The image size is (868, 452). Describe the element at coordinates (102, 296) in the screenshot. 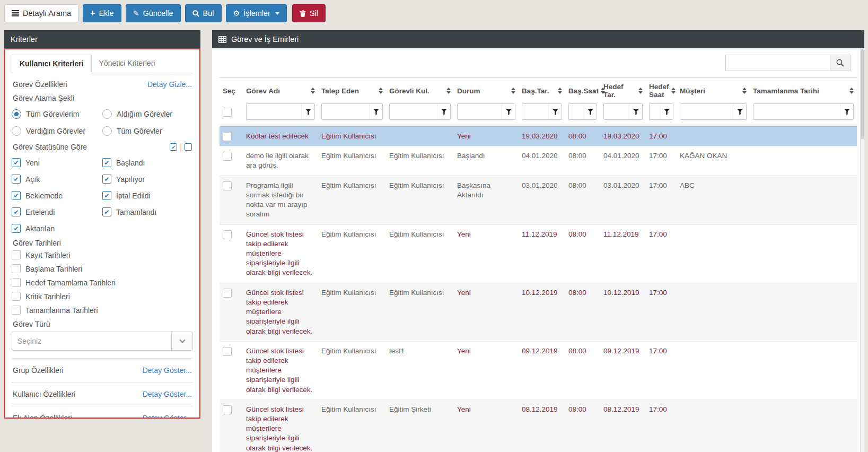

I see `checkbox-option: ✔Kritik Tarihleri` at that location.